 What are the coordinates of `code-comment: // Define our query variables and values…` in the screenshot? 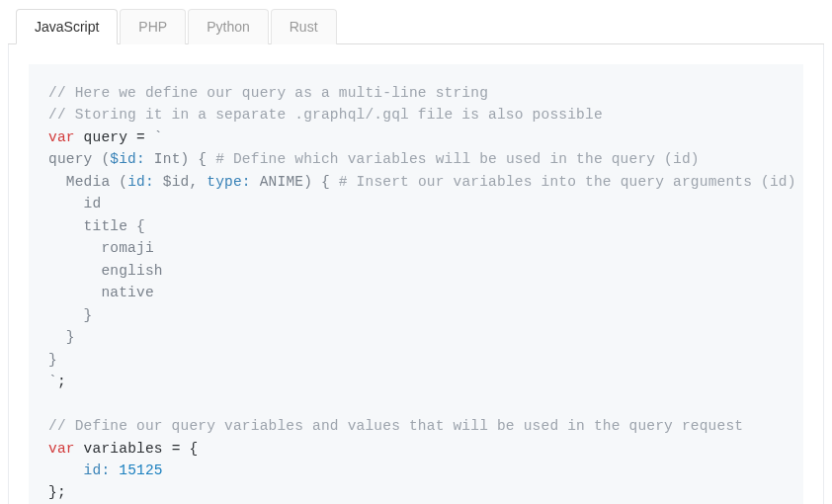 It's located at (395, 426).